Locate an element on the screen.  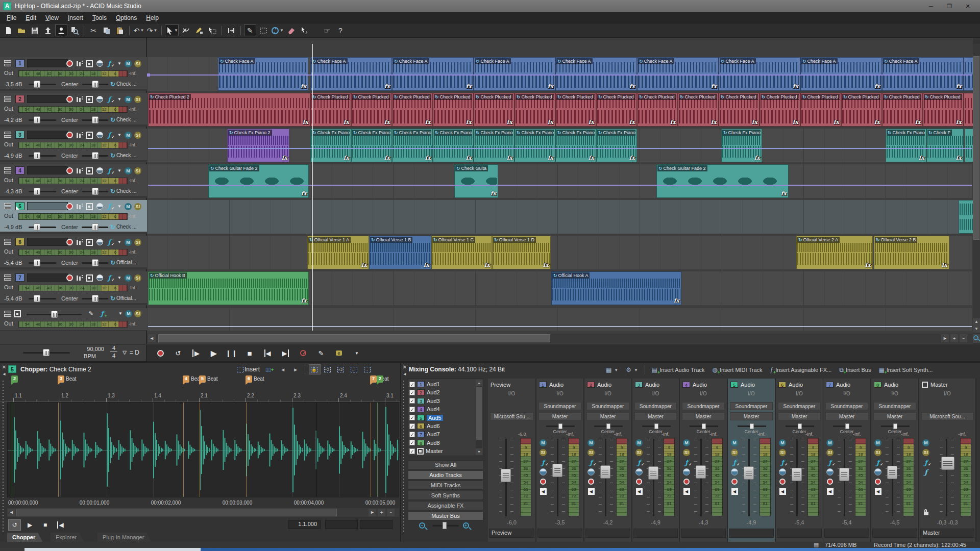
maximize-track-button is located at coordinates (89, 135).